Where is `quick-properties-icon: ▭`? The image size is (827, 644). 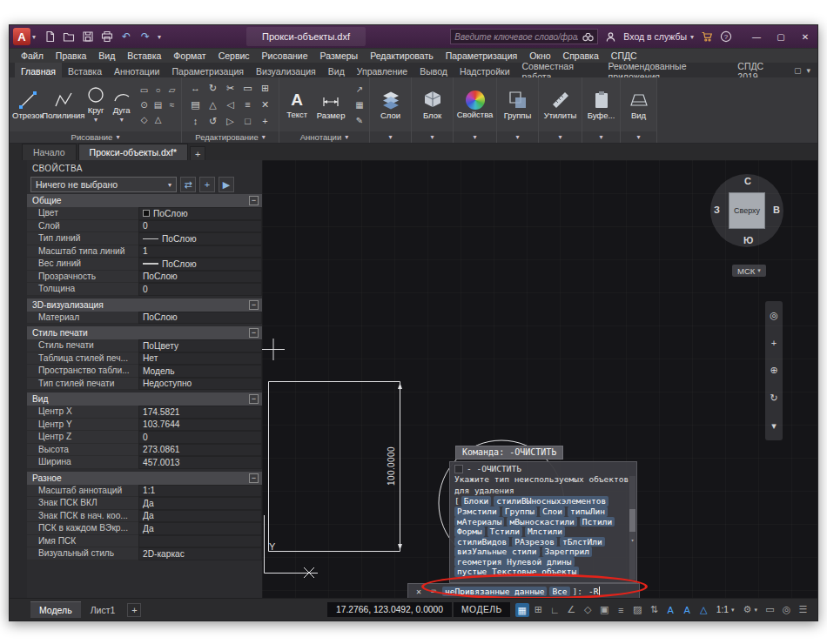
quick-properties-icon: ▭ is located at coordinates (770, 609).